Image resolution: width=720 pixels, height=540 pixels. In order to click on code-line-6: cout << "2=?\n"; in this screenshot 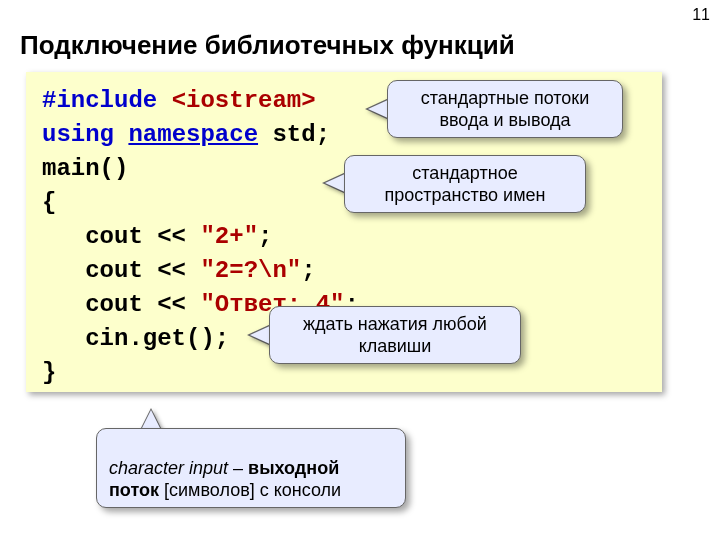, I will do `click(344, 271)`.